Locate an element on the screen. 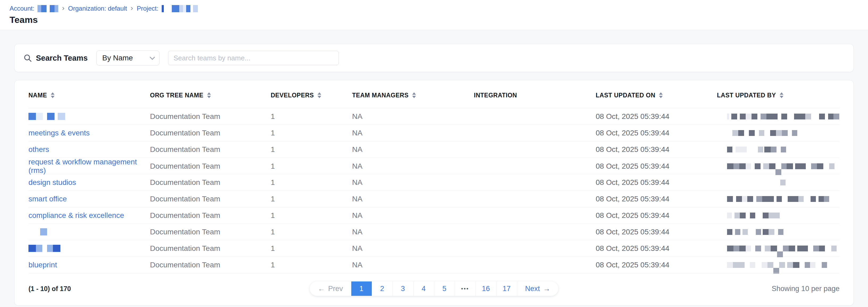 The image size is (868, 307). pagination-page-4: 4 is located at coordinates (424, 288).